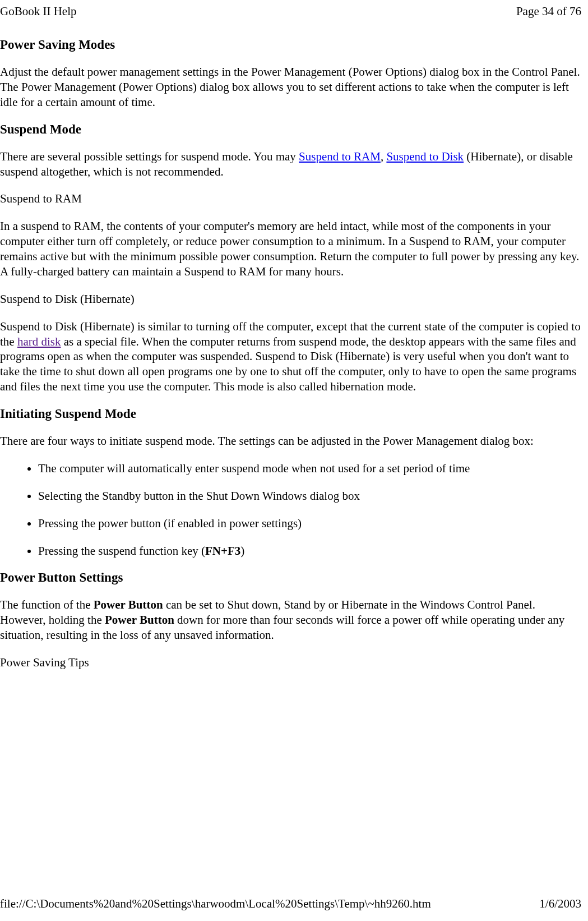 Image resolution: width=588 pixels, height=921 pixels. I want to click on text-segment: as a special file. When the computer ret…, so click(288, 365).